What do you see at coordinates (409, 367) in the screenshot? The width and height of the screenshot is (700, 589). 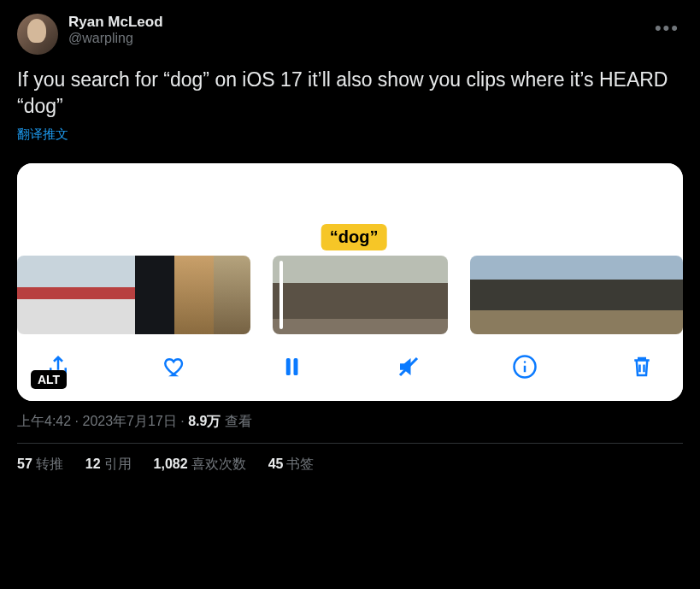 I see `mute-icon` at bounding box center [409, 367].